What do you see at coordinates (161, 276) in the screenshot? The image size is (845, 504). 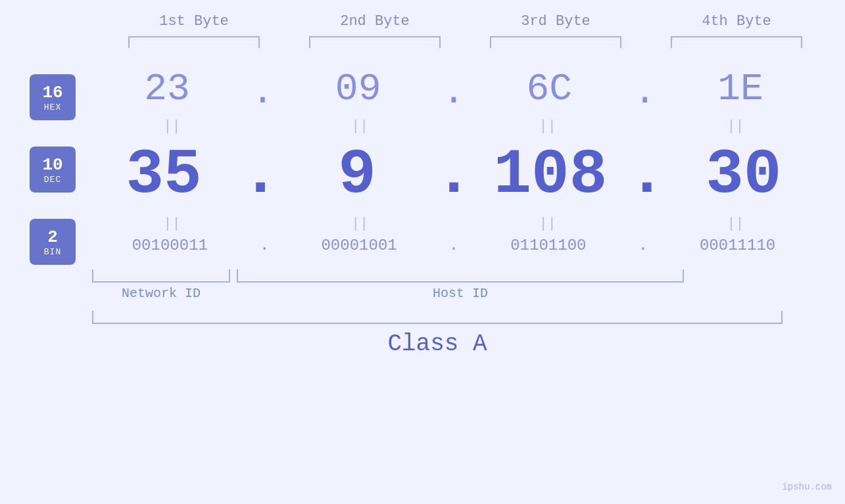 I see `network-bracket` at bounding box center [161, 276].